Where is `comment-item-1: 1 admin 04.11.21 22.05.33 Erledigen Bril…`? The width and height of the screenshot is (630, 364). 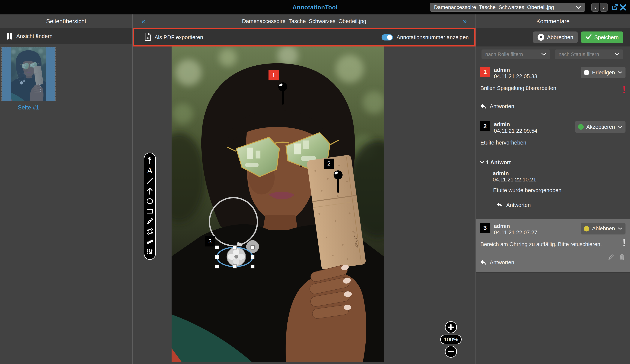
comment-item-1: 1 admin 04.11.21 22.05.33 Erledigen Bril… is located at coordinates (553, 88).